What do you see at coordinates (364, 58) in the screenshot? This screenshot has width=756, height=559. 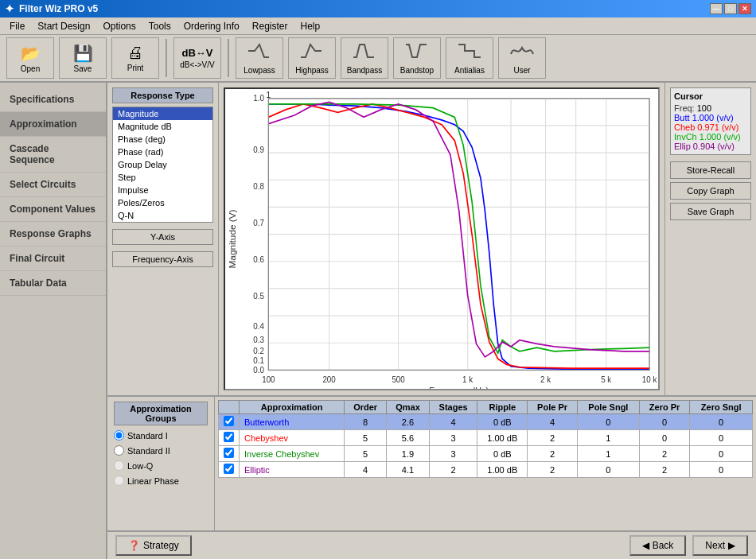 I see `bandpass-button: Bandpass` at bounding box center [364, 58].